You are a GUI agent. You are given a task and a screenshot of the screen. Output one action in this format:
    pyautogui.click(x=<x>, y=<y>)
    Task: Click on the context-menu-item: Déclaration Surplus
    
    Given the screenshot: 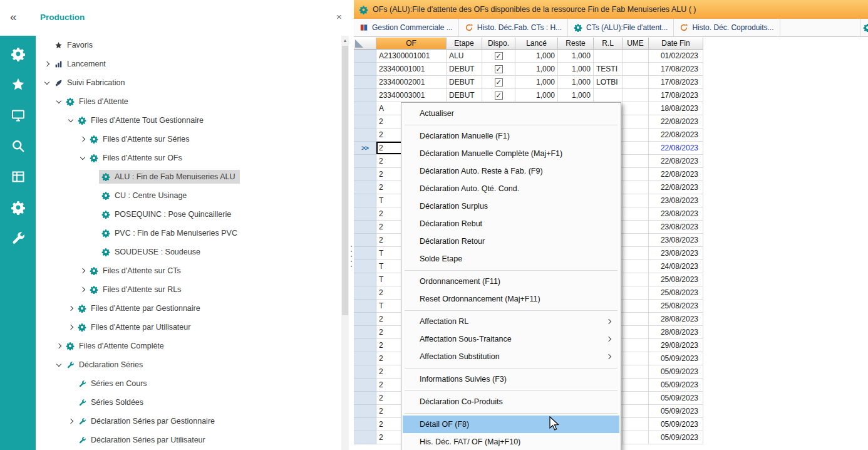 What is the action you would take?
    pyautogui.click(x=511, y=206)
    